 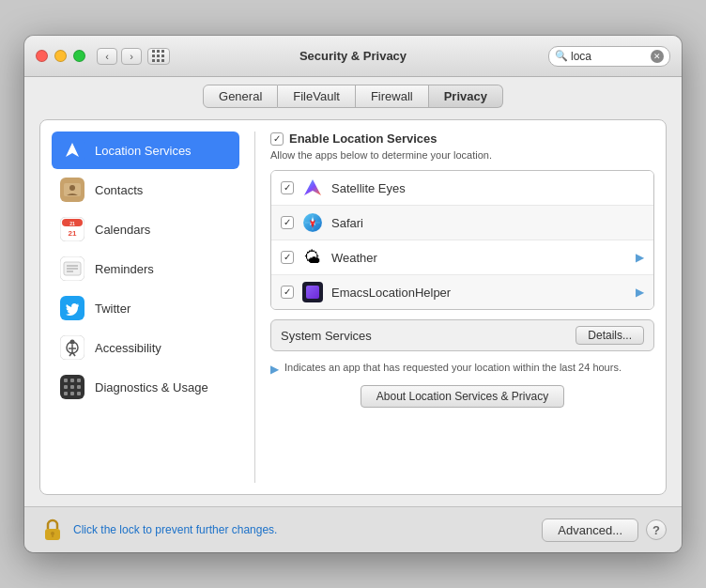 What do you see at coordinates (124, 269) in the screenshot?
I see `sidebar-label-reminders: Reminders` at bounding box center [124, 269].